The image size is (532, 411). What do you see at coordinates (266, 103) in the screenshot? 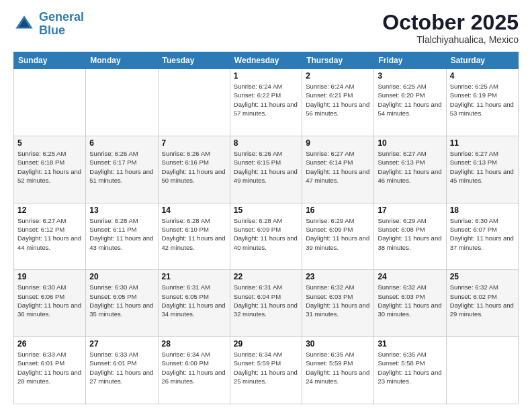
I see `day-cell: 1Sunrise: 6:24 AM Sunset: 6:22 PM Daylig…` at bounding box center [266, 103].